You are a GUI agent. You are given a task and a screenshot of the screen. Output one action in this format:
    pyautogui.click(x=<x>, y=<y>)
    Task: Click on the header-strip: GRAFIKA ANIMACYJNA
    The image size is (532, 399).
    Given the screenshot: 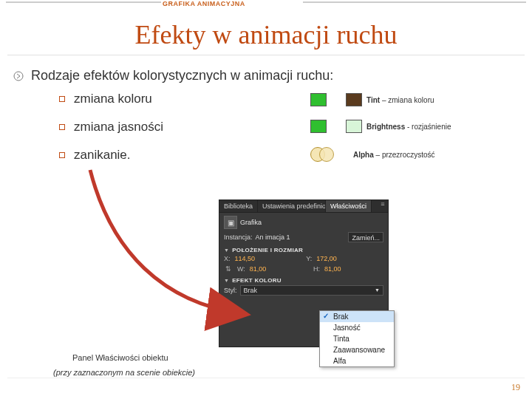 What is the action you would take?
    pyautogui.click(x=266, y=4)
    